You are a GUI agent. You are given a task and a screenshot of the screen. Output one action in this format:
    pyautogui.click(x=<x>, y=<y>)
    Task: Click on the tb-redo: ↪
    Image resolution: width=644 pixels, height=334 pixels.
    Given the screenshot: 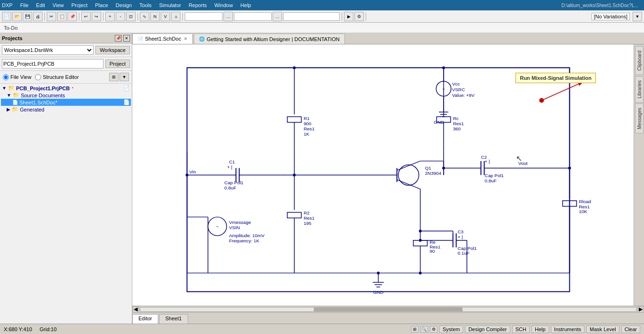 What is the action you would take?
    pyautogui.click(x=96, y=17)
    